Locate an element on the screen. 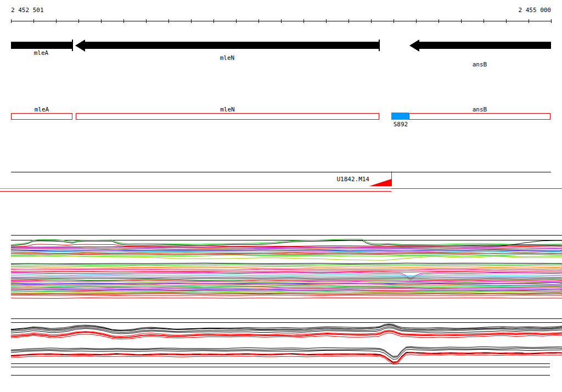  gene-arrow-body-mleN is located at coordinates (232, 45).